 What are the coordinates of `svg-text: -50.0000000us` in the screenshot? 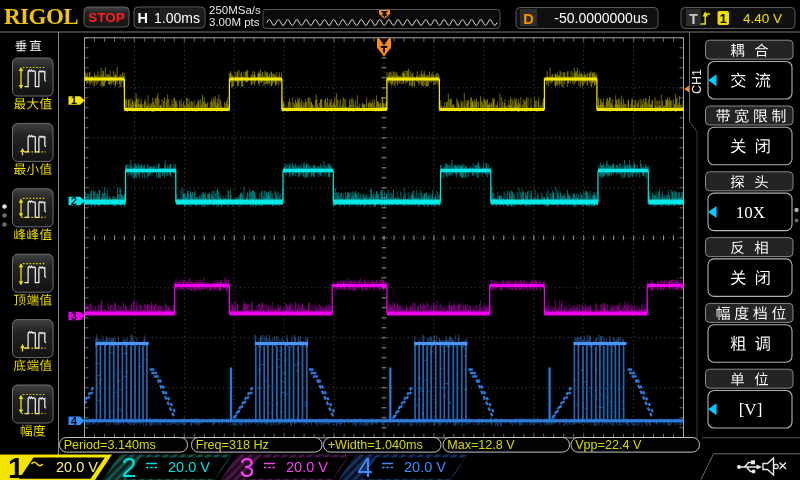 It's located at (600, 18).